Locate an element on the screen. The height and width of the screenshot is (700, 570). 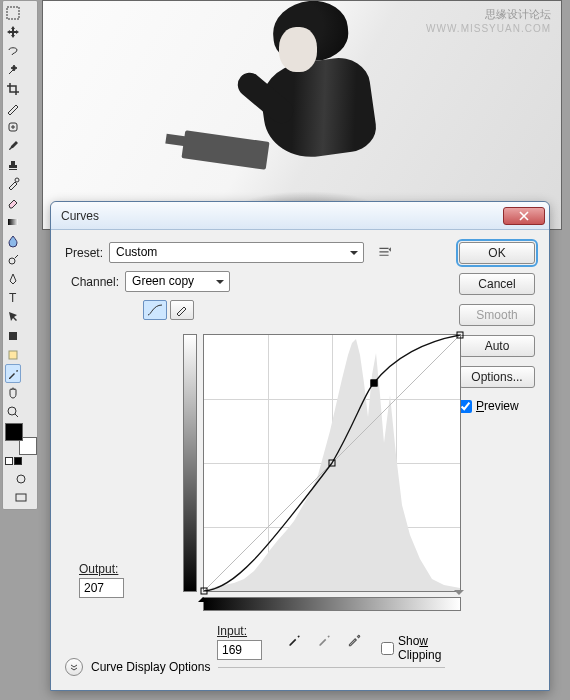
input-label: Input: is located at coordinates (240, 631).